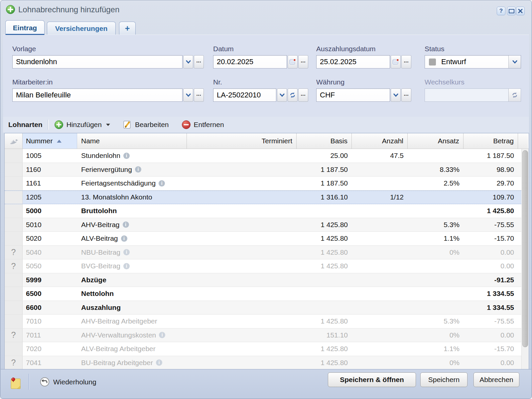 This screenshot has width=532, height=399. I want to click on table-row: 1205 13. Monatslohn Akonto 1 316.10 1/12…, so click(267, 198).